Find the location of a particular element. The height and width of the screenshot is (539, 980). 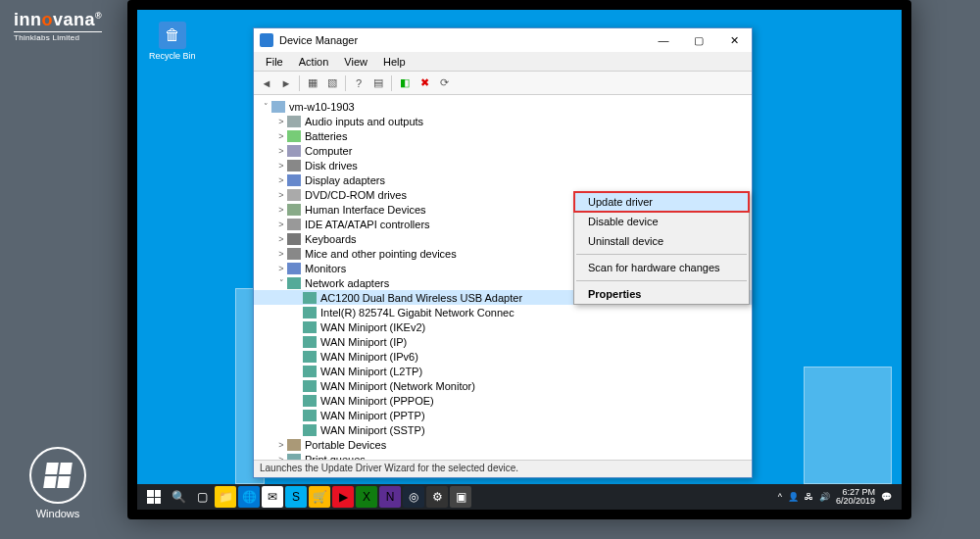

ctx-update-driver: Update driver is located at coordinates (662, 202).